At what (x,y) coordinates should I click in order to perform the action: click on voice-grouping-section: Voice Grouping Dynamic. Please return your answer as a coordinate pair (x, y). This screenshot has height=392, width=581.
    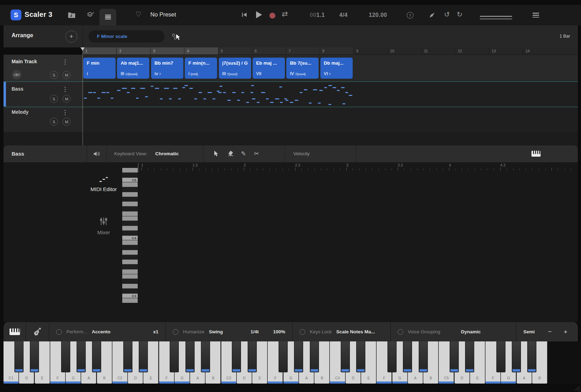
    Looking at the image, I should click on (453, 332).